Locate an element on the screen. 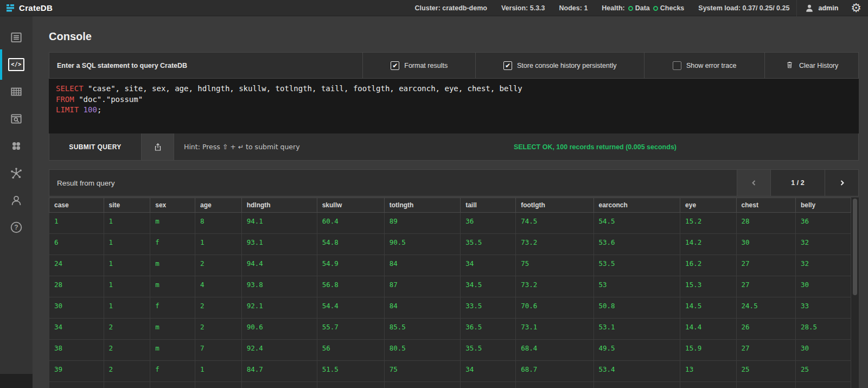 The width and height of the screenshot is (868, 388). table-cell: 73.2 is located at coordinates (554, 244).